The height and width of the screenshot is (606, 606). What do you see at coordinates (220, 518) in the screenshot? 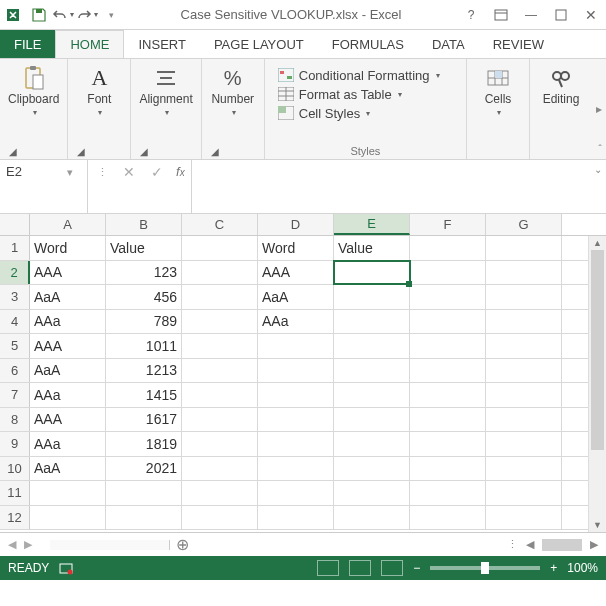
I see `cell-C12` at bounding box center [220, 518].